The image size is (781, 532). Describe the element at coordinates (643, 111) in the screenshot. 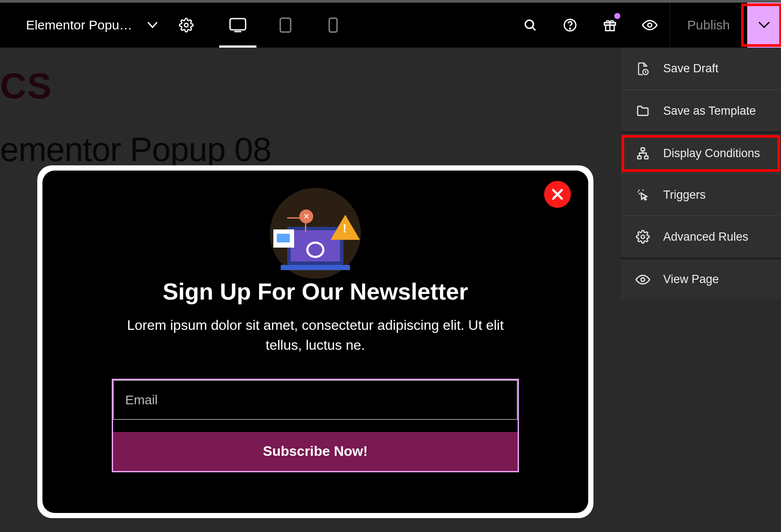

I see `folder-icon` at that location.